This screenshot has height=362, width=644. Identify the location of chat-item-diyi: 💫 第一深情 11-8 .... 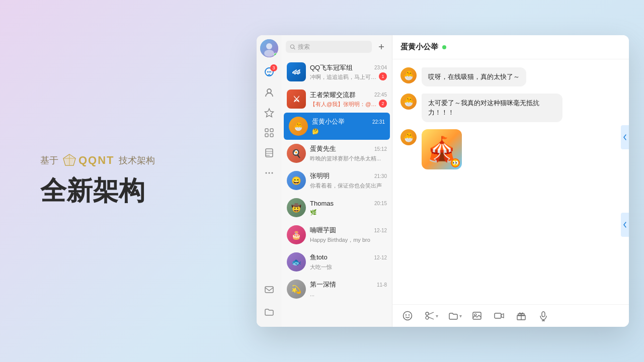
(337, 289).